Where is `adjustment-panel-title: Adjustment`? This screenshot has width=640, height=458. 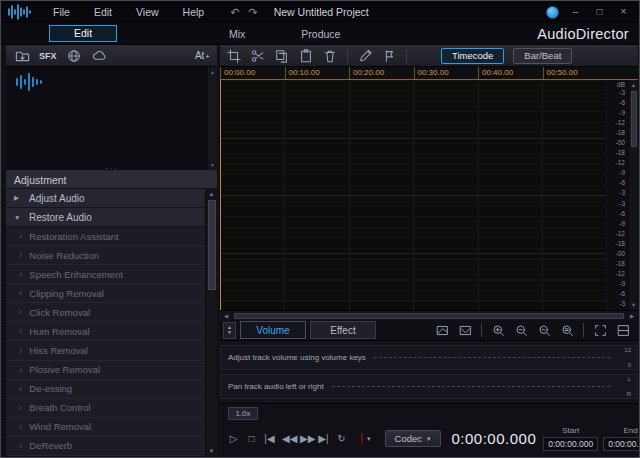
adjustment-panel-title: Adjustment is located at coordinates (112, 180).